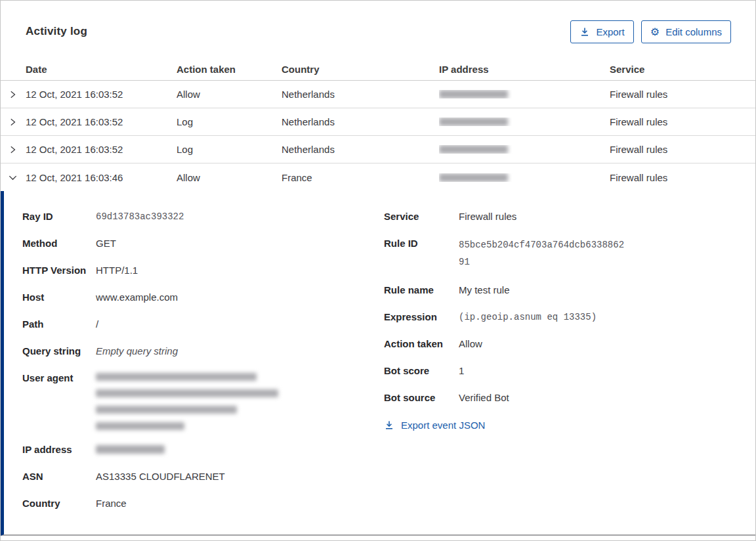 This screenshot has height=541, width=756. What do you see at coordinates (378, 95) in the screenshot?
I see `table-row: 12 Oct, 2021 16:03:52 Allow Netherlands …` at bounding box center [378, 95].